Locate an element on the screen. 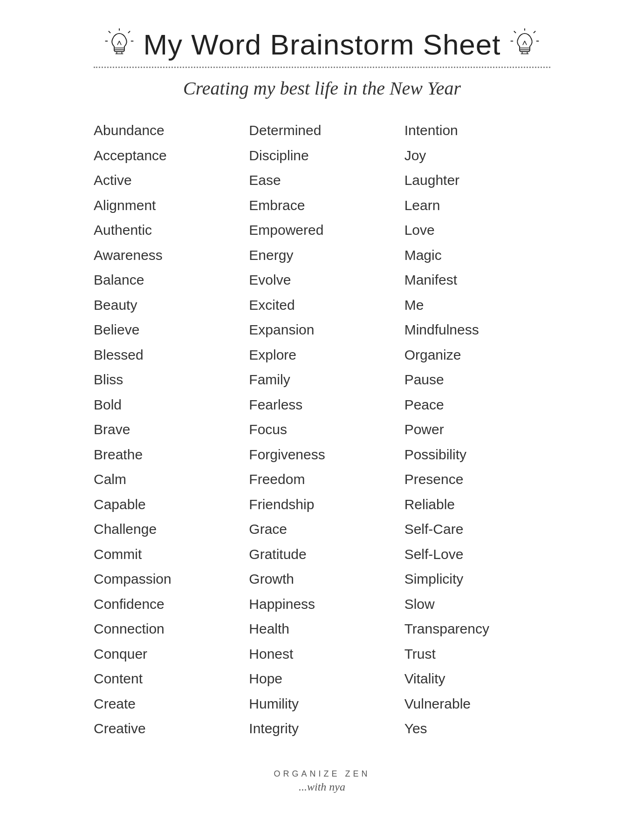 This screenshot has height=832, width=644. word-item: Possibility is located at coordinates (477, 455).